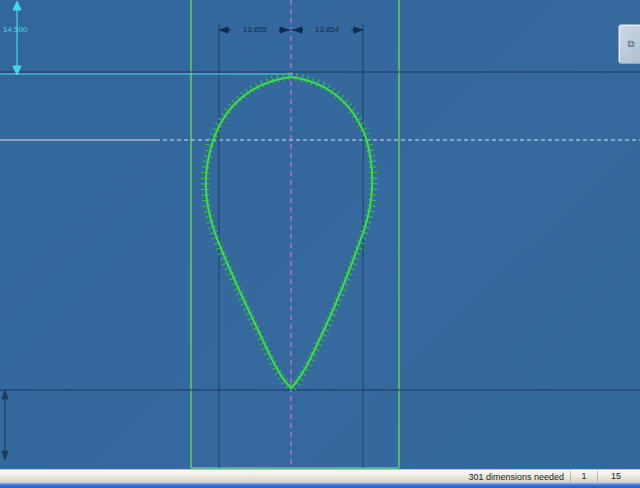 The image size is (640, 488). Describe the element at coordinates (298, 30) in the screenshot. I see `width-dim-arrow-midright` at that location.